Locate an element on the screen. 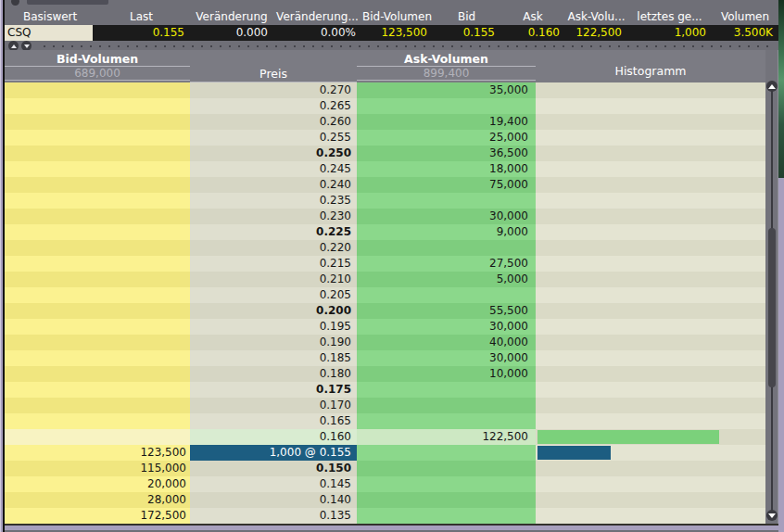 Image resolution: width=784 pixels, height=532 pixels. price-cell: 0.185 is located at coordinates (273, 358).